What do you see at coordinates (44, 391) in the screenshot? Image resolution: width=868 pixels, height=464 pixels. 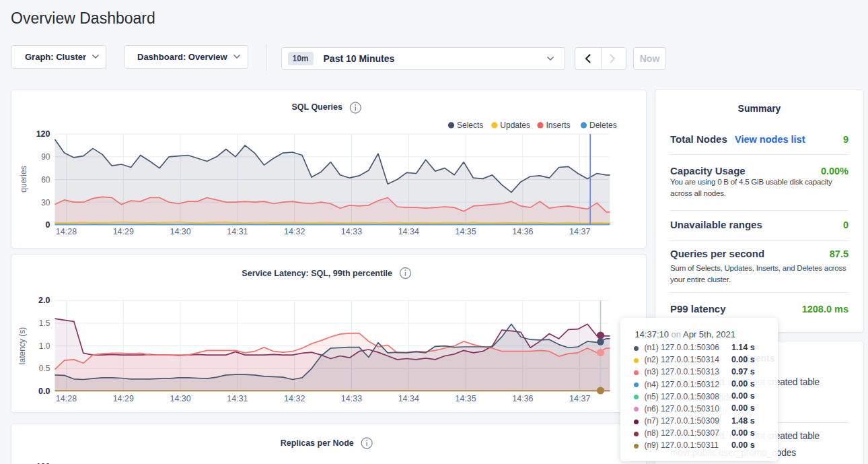 I see `svg-text: 0.0` at bounding box center [44, 391].